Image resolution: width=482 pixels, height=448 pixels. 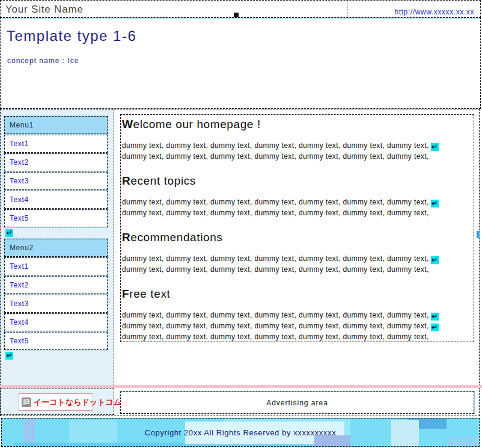 I want to click on logo-banner: イーコトならドットコム, so click(x=56, y=402).